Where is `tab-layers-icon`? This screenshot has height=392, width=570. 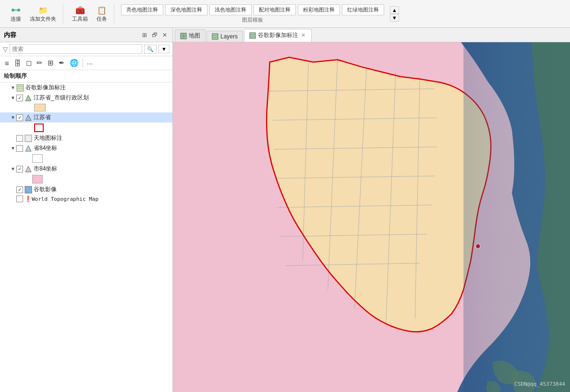
tab-layers-icon is located at coordinates (215, 37).